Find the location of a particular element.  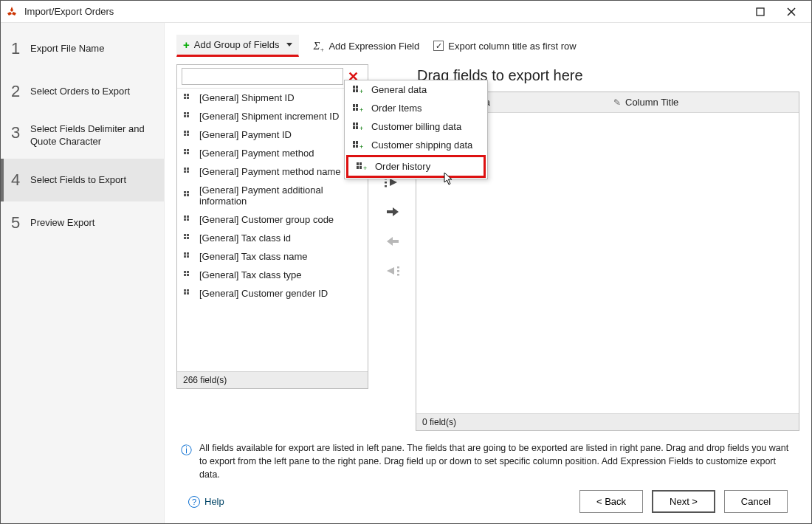

field-row: [General] Payment method name is located at coordinates (272, 171).